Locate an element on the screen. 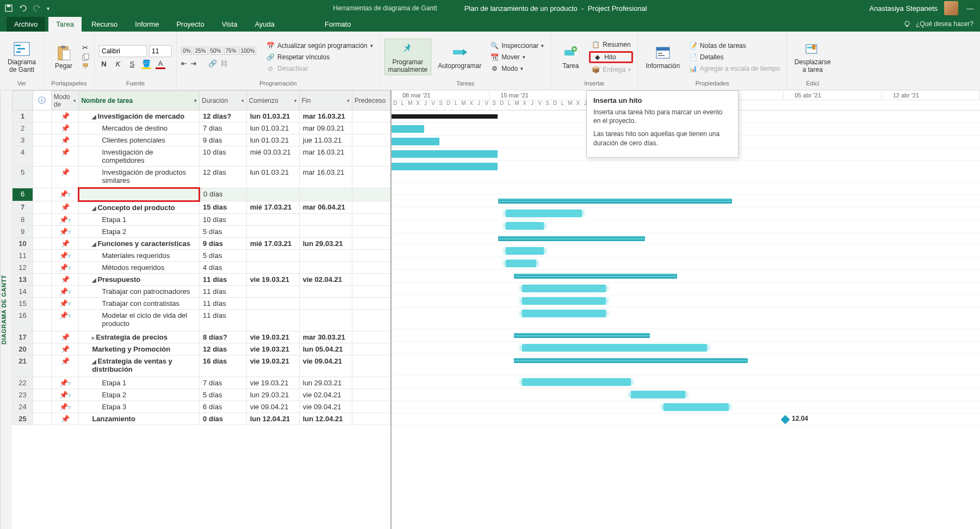 The image size is (980, 529). summary-button: 📋Resumen is located at coordinates (611, 45).